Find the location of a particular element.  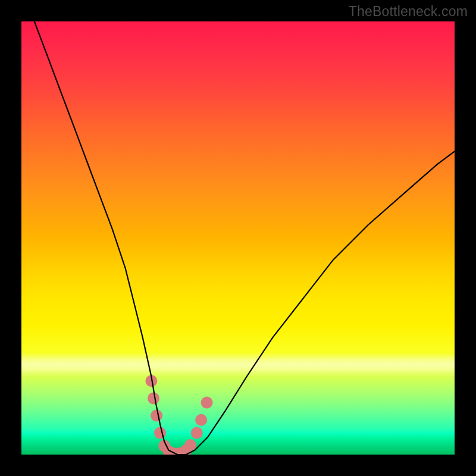

watermark-text: TheBottleneck.com is located at coordinates (408, 12).